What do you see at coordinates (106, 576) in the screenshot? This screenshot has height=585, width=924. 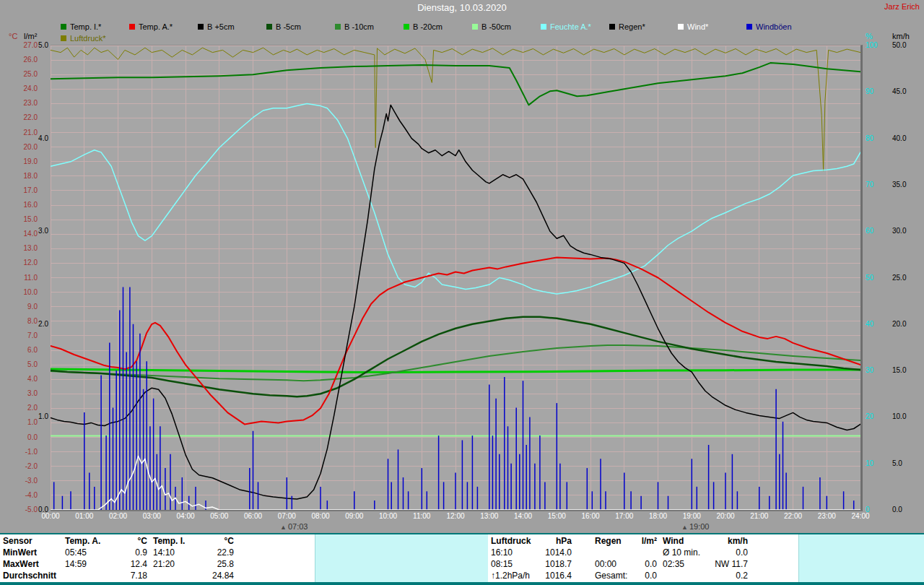 I see `table-row: 7.18` at bounding box center [106, 576].